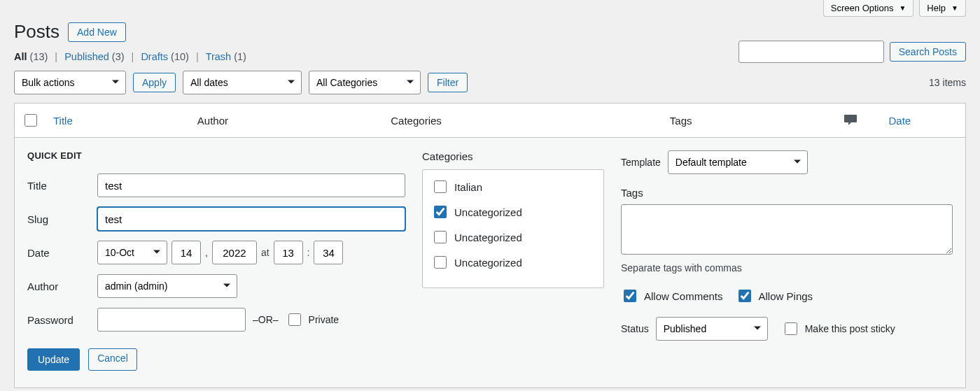  What do you see at coordinates (288, 253) in the screenshot?
I see `hour-input` at bounding box center [288, 253].